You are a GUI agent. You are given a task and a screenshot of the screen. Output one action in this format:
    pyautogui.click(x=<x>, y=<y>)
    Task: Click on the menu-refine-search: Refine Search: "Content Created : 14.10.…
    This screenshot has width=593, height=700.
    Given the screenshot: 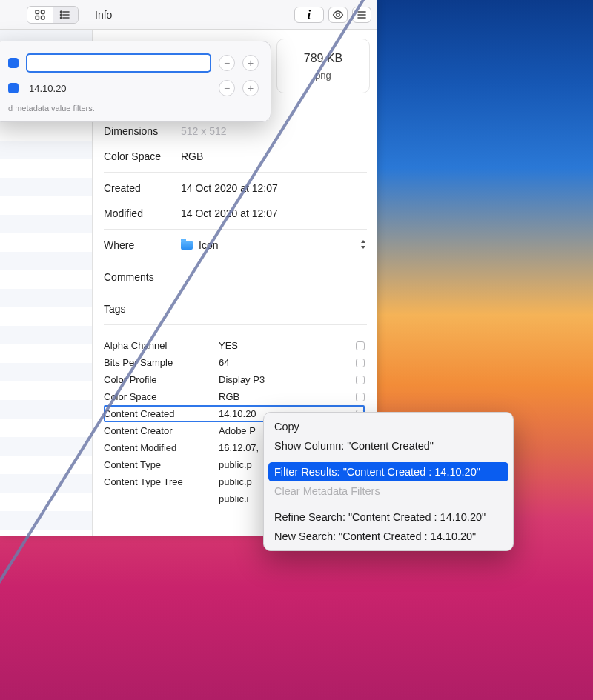 What is the action you would take?
    pyautogui.click(x=388, y=517)
    